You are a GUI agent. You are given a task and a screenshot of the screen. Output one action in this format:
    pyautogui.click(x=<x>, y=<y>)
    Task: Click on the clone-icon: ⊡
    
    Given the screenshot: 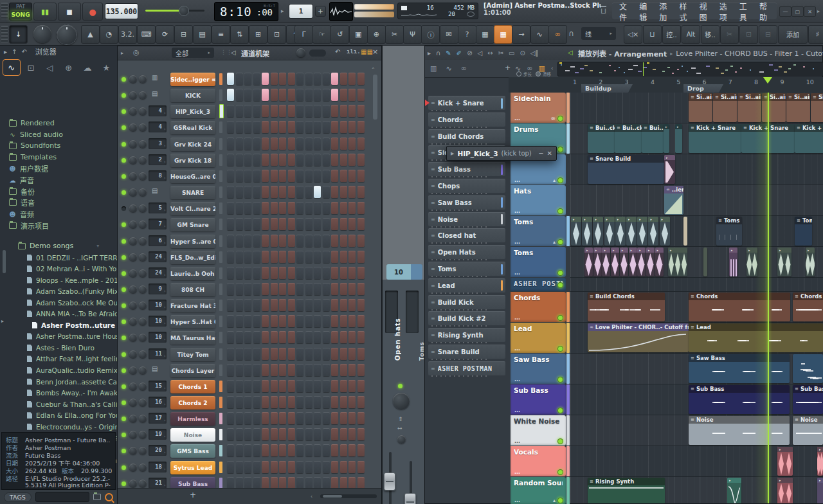 What is the action you would take?
    pyautogui.click(x=276, y=35)
    